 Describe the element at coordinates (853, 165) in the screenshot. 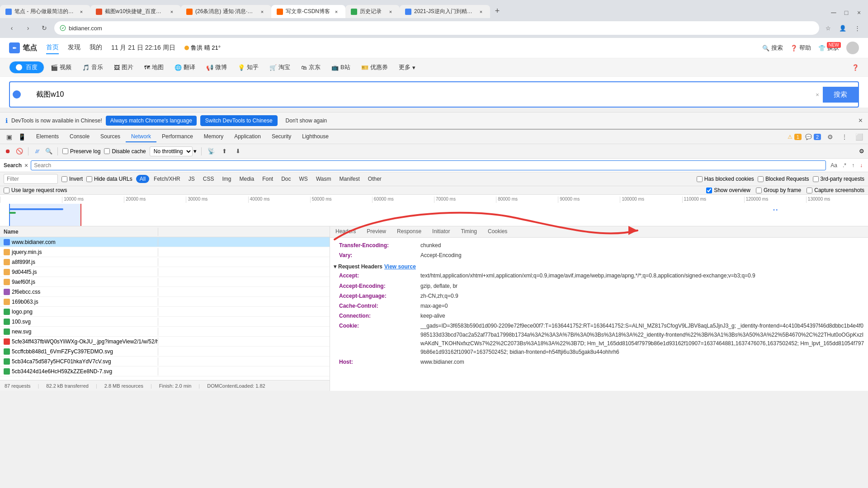

I see `search-prev-button: ↑` at that location.